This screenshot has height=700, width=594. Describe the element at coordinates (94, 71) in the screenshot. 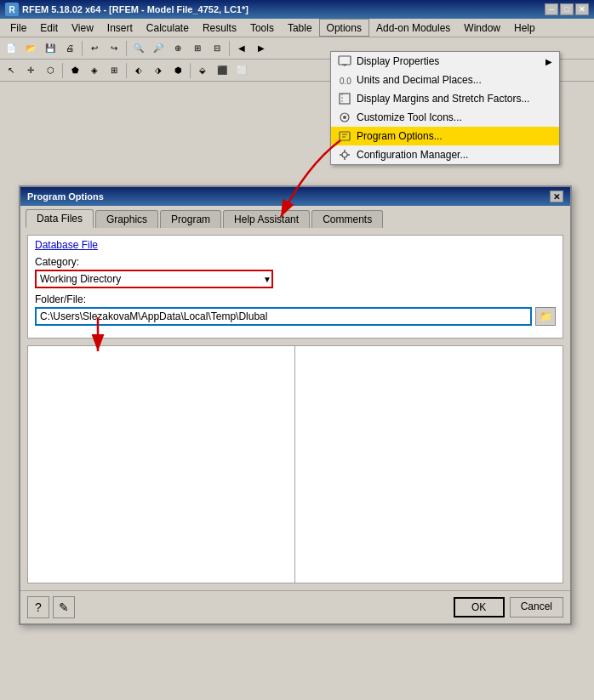

I see `toolbar2-btn-5: ◈` at that location.